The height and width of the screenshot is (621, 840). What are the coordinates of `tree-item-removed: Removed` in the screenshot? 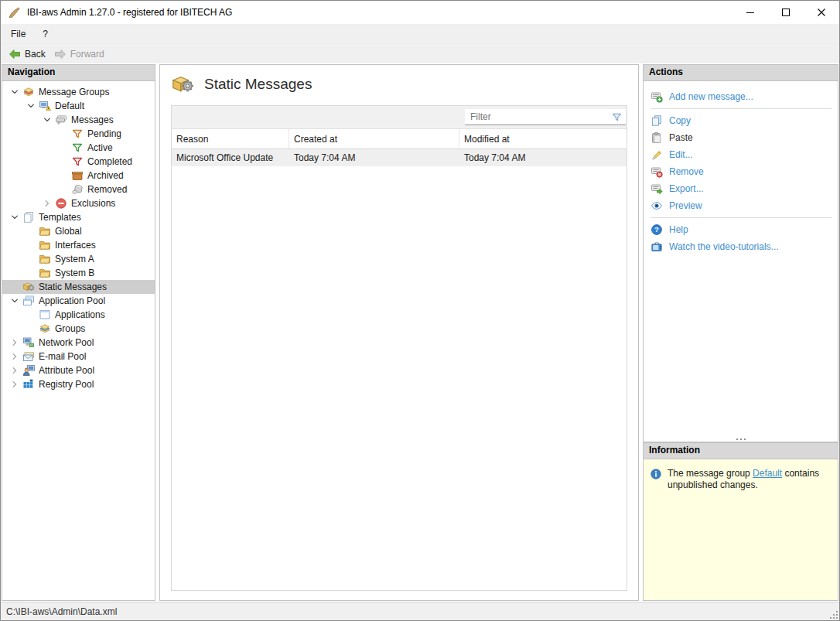 It's located at (79, 189).